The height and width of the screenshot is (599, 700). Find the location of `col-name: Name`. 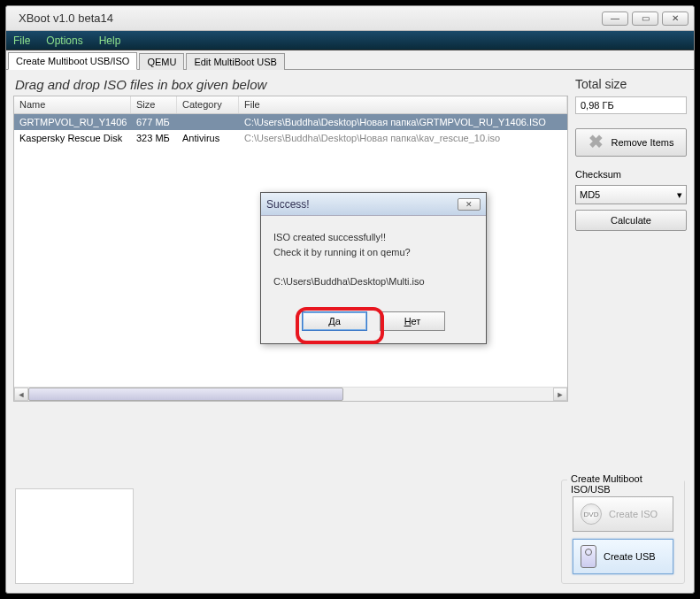

col-name: Name is located at coordinates (73, 104).